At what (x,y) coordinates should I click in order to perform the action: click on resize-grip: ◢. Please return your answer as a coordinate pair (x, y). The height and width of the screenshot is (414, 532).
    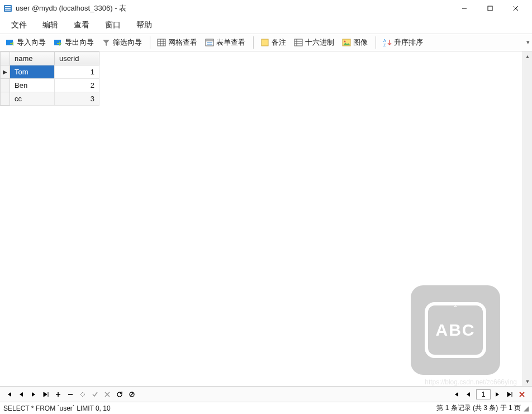
    Looking at the image, I should click on (525, 408).